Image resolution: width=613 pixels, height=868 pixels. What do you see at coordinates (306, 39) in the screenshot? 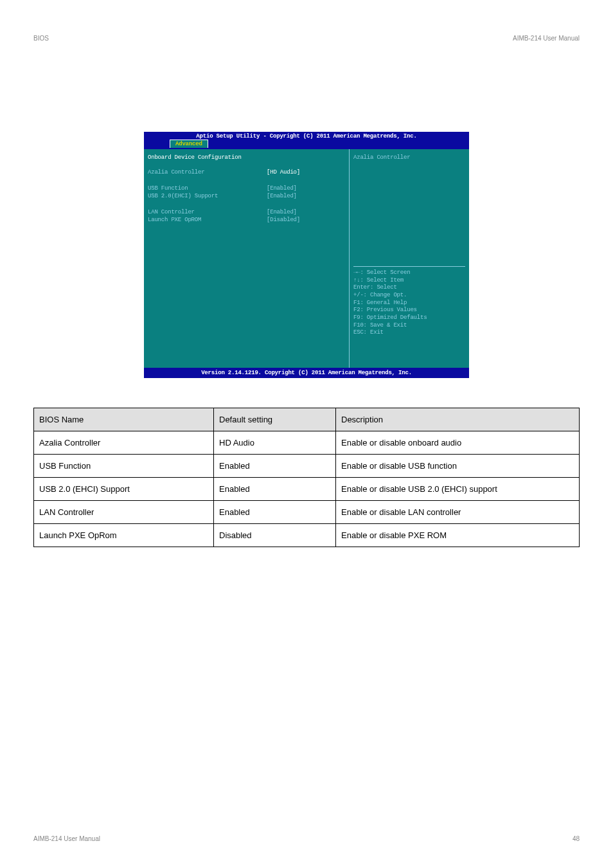
I see `page-header: BIOS AIMB-214 User Manual` at bounding box center [306, 39].